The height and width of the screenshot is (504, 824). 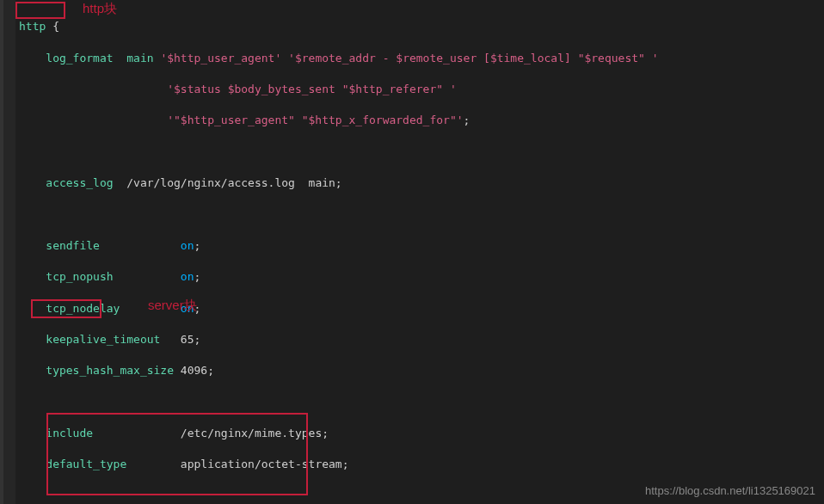 I want to click on annotation-label-server: server块, so click(x=172, y=304).